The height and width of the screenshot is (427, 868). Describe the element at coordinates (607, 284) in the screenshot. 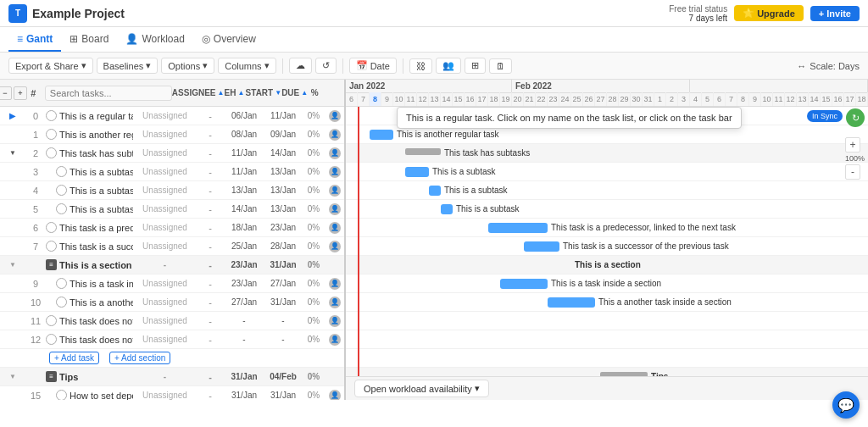

I see `gantt-row: This is a task inside a section` at that location.